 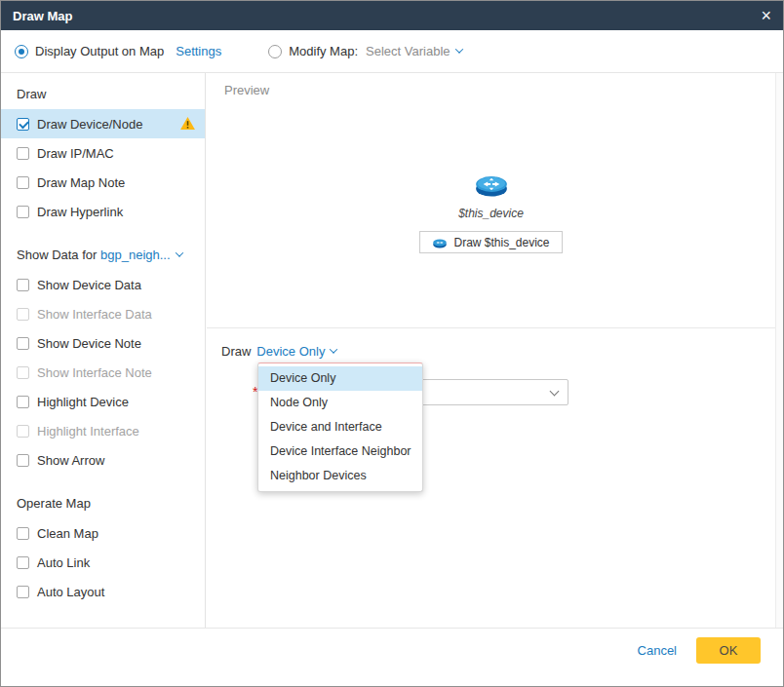 I want to click on sidebar-item-label: Draw Map Note, so click(x=81, y=183).